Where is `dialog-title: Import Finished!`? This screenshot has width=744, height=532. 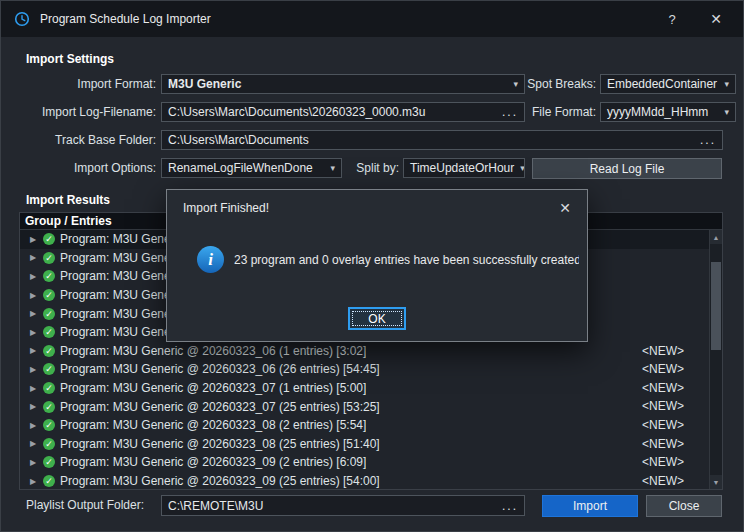
dialog-title: Import Finished! is located at coordinates (226, 208).